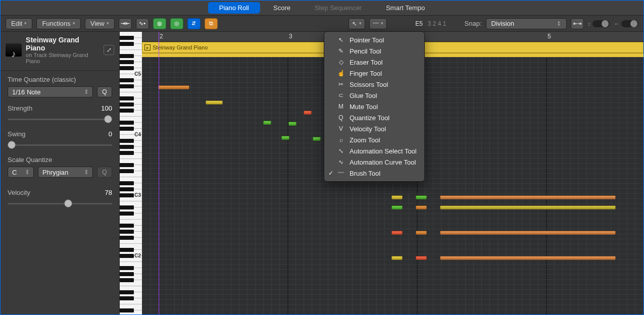 Image resolution: width=644 pixels, height=315 pixels. I want to click on tool-menu-item: ⤡Automation Select Tool, so click(374, 151).